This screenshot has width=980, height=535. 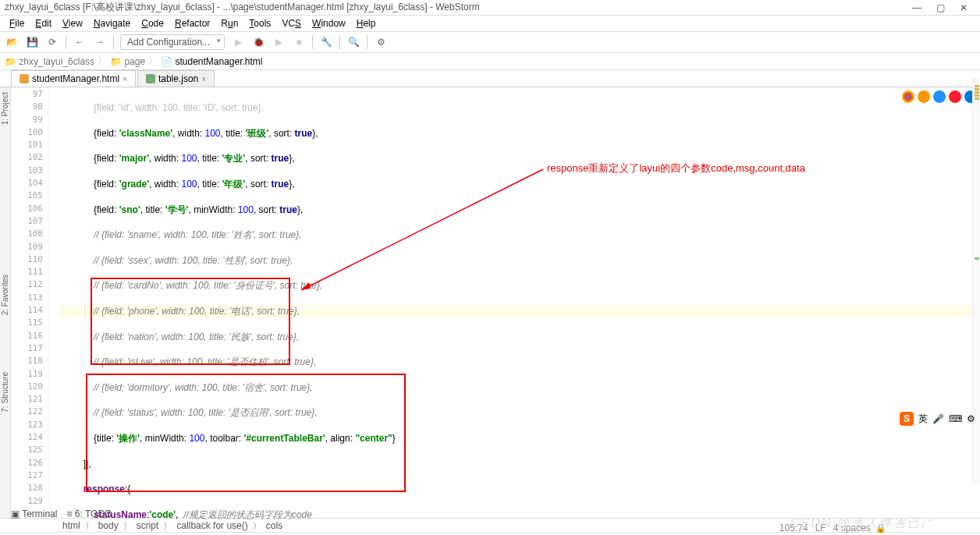 What do you see at coordinates (258, 42) in the screenshot?
I see `debug-icon: 🐞` at bounding box center [258, 42].